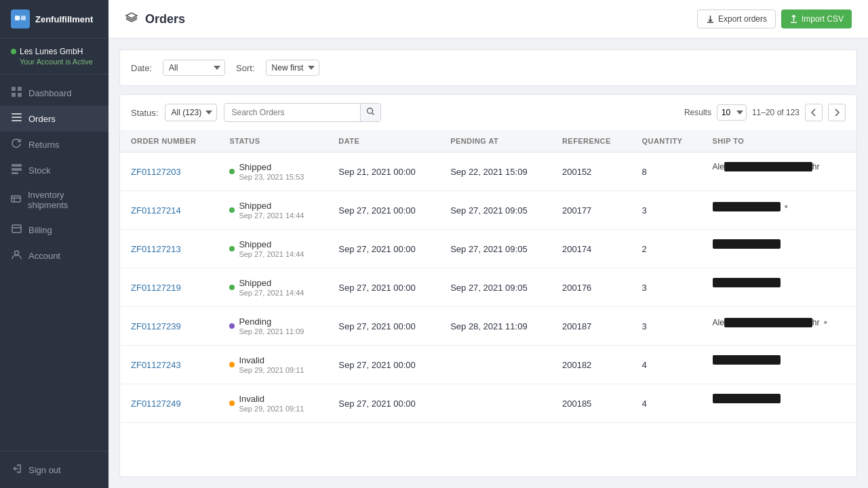 The width and height of the screenshot is (868, 488). Describe the element at coordinates (54, 62) in the screenshot. I see `account-status: Your Account is Active` at that location.